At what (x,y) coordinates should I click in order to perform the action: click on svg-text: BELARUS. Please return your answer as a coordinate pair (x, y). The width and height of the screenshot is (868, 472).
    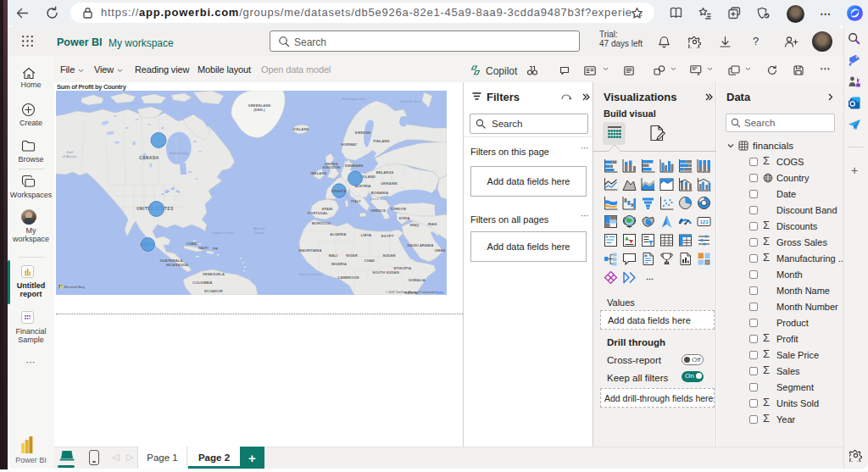
    Looking at the image, I should click on (385, 173).